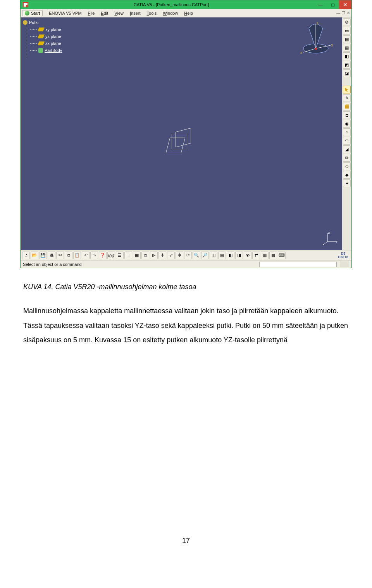 The height and width of the screenshot is (588, 372). I want to click on tree-zx-plane: zx plane, so click(46, 43).